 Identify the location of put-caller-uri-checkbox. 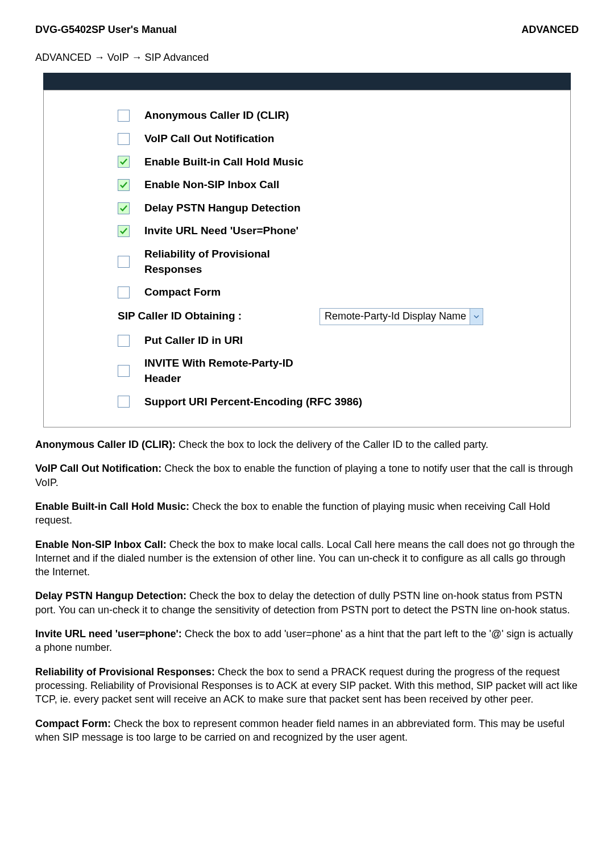
(124, 341).